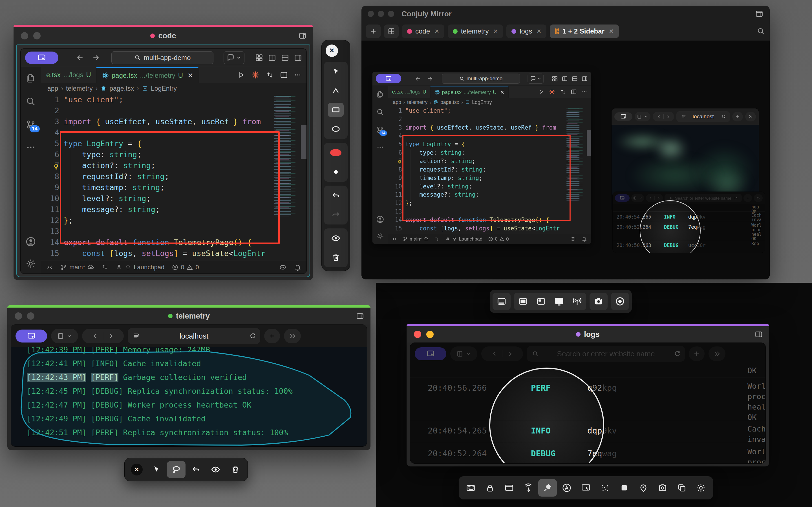 The image size is (812, 507). Describe the element at coordinates (430, 334) in the screenshot. I see `minimize-traffic-light` at that location.